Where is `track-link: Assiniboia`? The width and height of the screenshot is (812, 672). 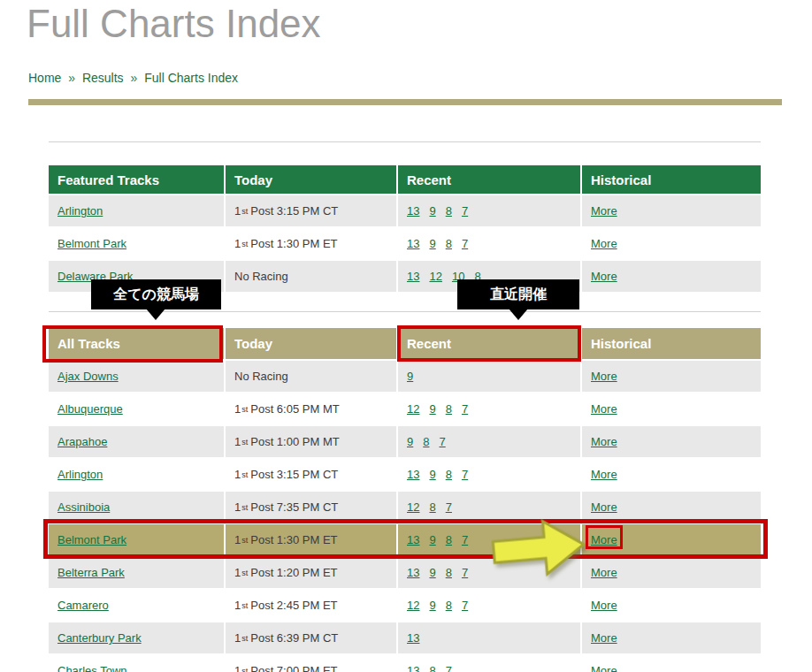
track-link: Assiniboia is located at coordinates (83, 508).